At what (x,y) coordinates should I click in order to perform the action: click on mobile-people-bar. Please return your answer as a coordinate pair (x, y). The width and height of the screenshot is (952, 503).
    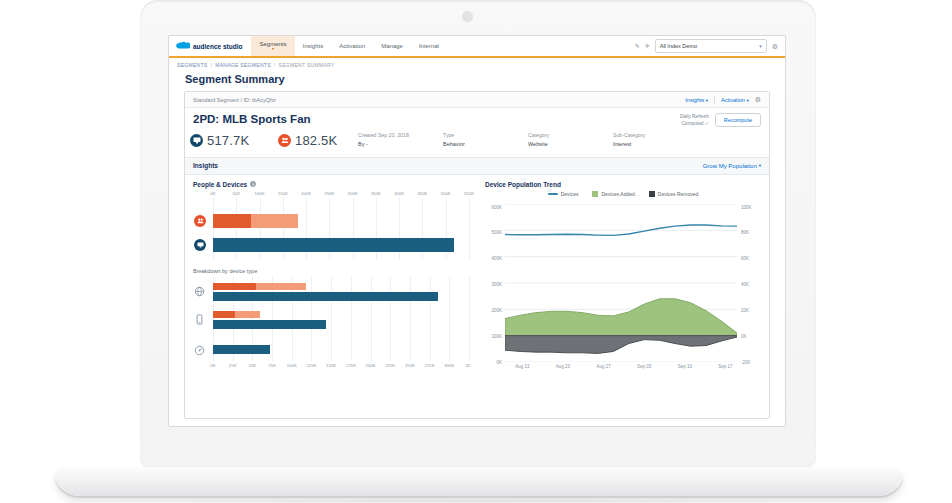
    Looking at the image, I should click on (341, 314).